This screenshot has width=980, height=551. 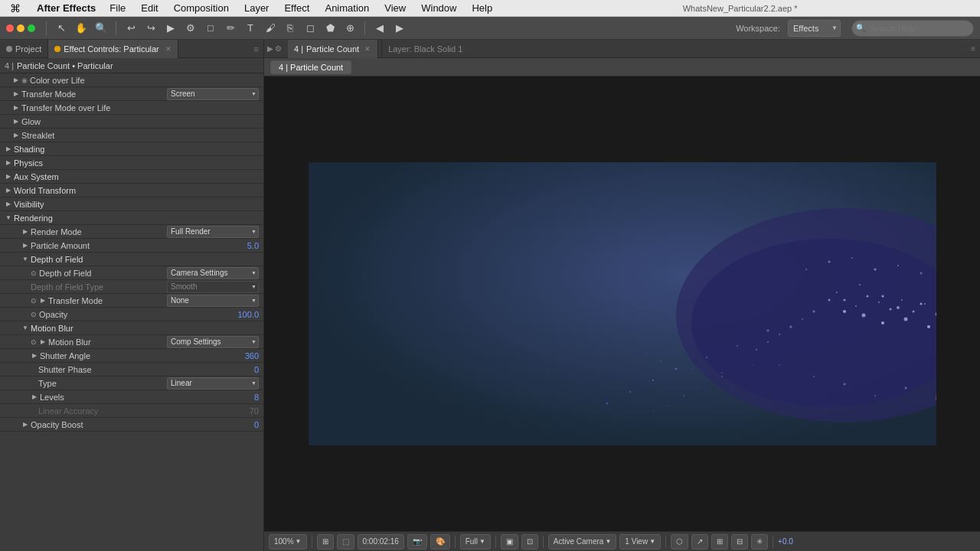 What do you see at coordinates (248, 315) in the screenshot?
I see `opacity-value: 100.0` at bounding box center [248, 315].